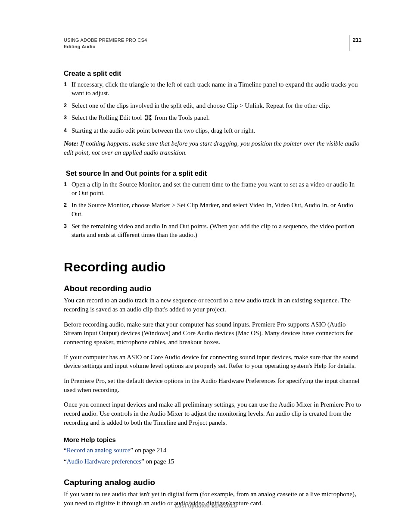 The height and width of the screenshot is (532, 411). Describe the element at coordinates (213, 189) in the screenshot. I see `step-item: Open a clip in the Source Monitor, and s…` at that location.